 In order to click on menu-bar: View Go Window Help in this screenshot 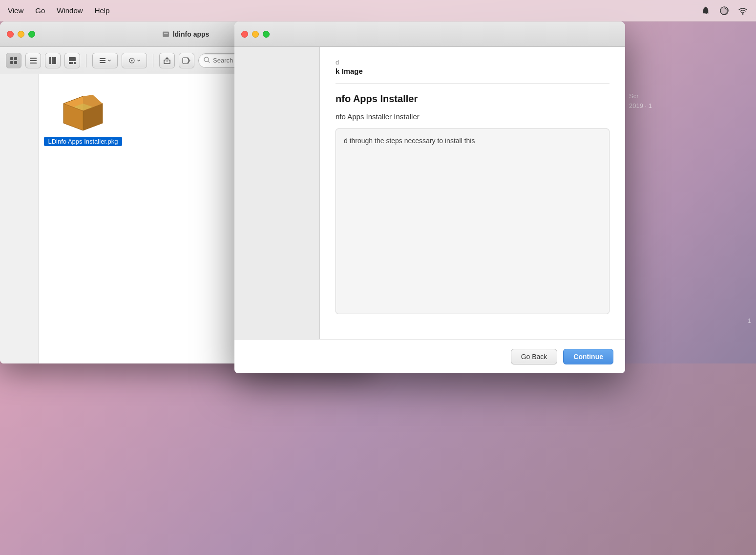, I will do `click(378, 11)`.